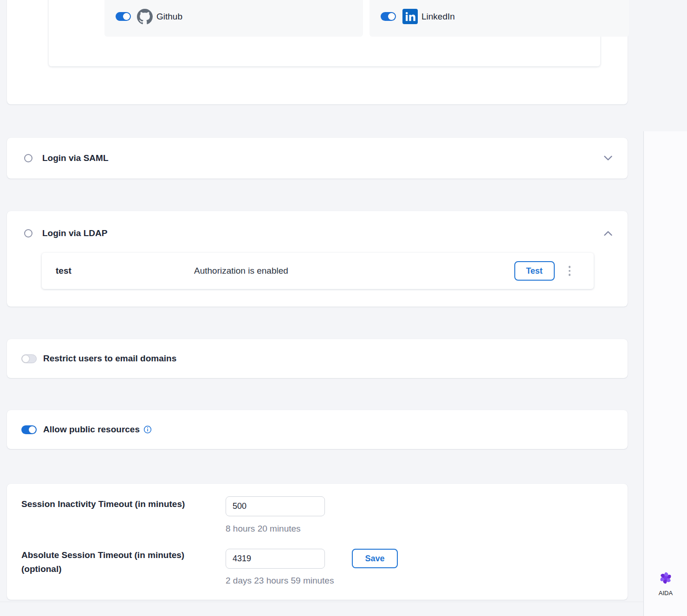 The height and width of the screenshot is (616, 687). Describe the element at coordinates (110, 359) in the screenshot. I see `restrict-domains-label: Restrict users to email domains` at that location.